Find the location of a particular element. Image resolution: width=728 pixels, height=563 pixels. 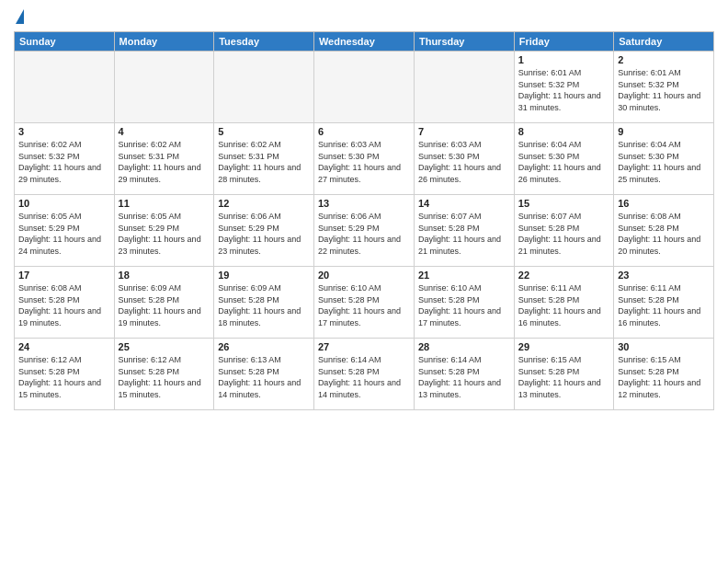

day-number: 23 is located at coordinates (664, 275).